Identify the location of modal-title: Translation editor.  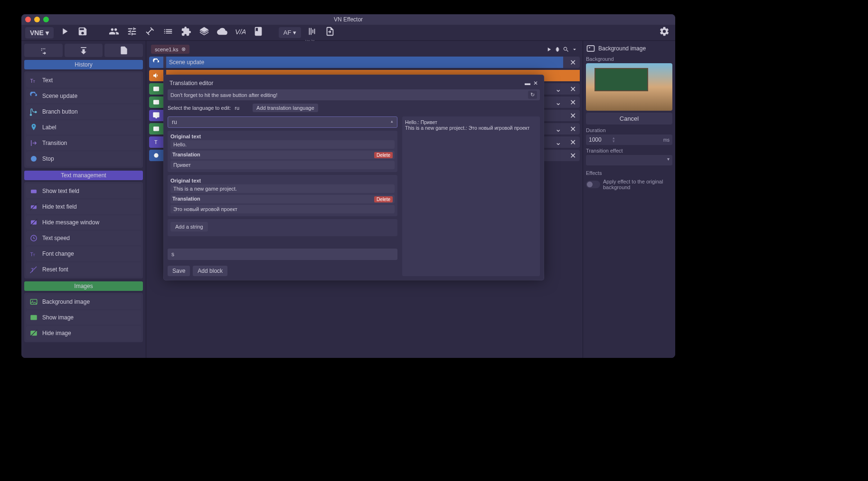
(191, 83).